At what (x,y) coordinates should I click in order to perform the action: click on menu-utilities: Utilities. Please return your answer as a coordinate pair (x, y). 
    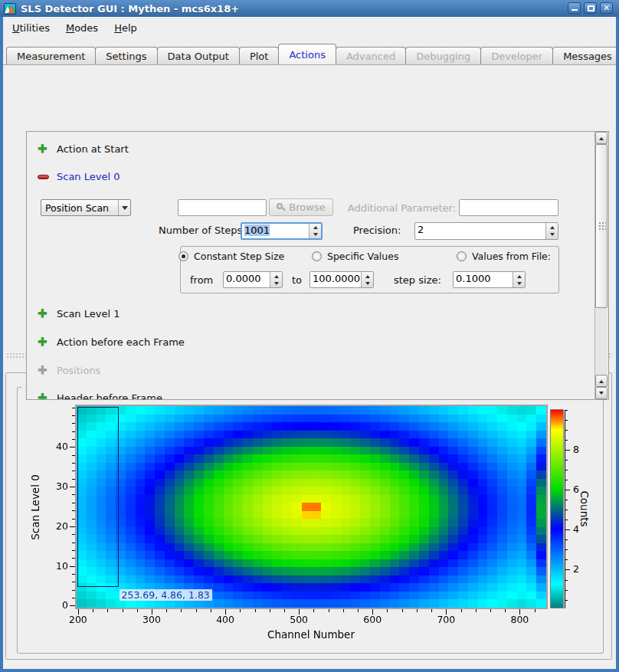
    Looking at the image, I should click on (31, 28).